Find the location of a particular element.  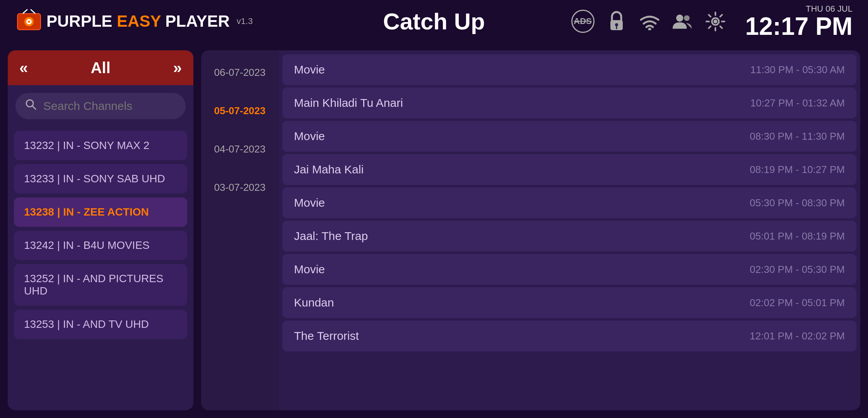

next-arrow: » is located at coordinates (178, 68).